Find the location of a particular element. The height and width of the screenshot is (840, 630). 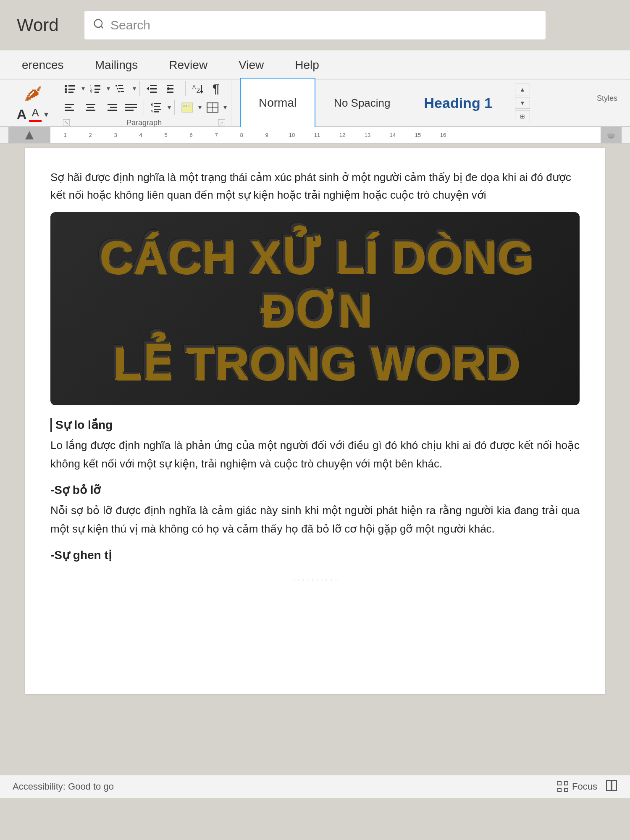

paragraph-dialog-icon: ↗ is located at coordinates (222, 123).